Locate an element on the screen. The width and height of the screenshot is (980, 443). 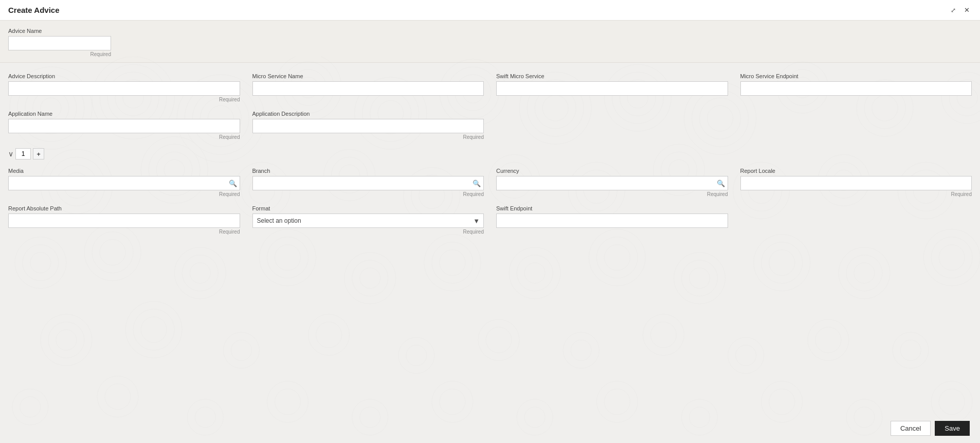
report-locale-label: Report Locale is located at coordinates (857, 171).